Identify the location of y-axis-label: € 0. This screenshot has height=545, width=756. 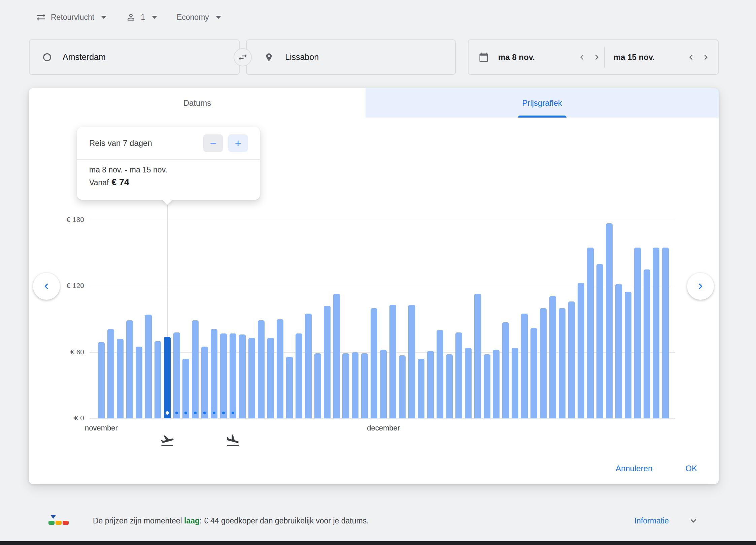
(63, 418).